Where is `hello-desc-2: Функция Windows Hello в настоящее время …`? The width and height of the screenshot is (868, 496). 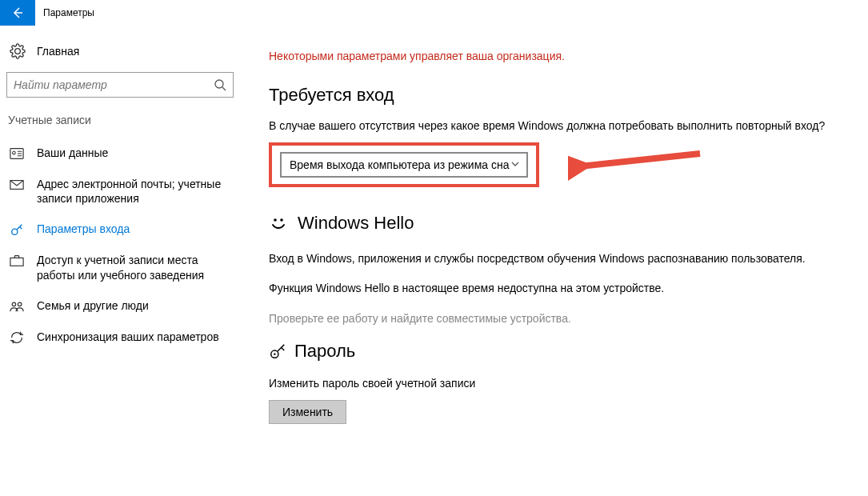
hello-desc-2: Функция Windows Hello в настоящее время … is located at coordinates (565, 289).